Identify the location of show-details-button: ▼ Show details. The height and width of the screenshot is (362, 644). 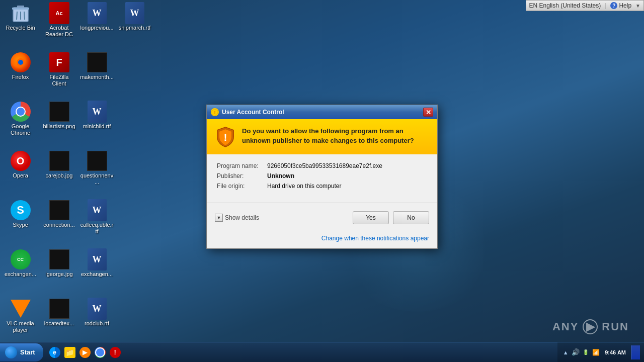
(237, 218).